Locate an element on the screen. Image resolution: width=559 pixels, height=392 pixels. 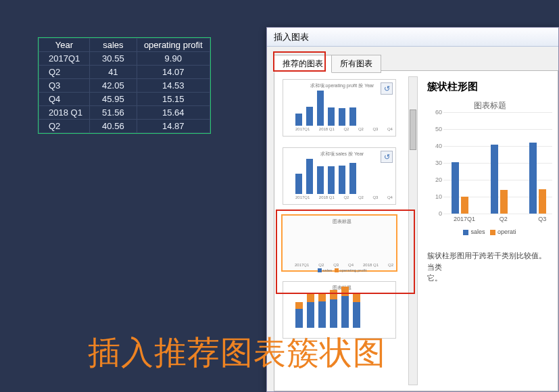
bar-group: Q3 is located at coordinates (541, 178).